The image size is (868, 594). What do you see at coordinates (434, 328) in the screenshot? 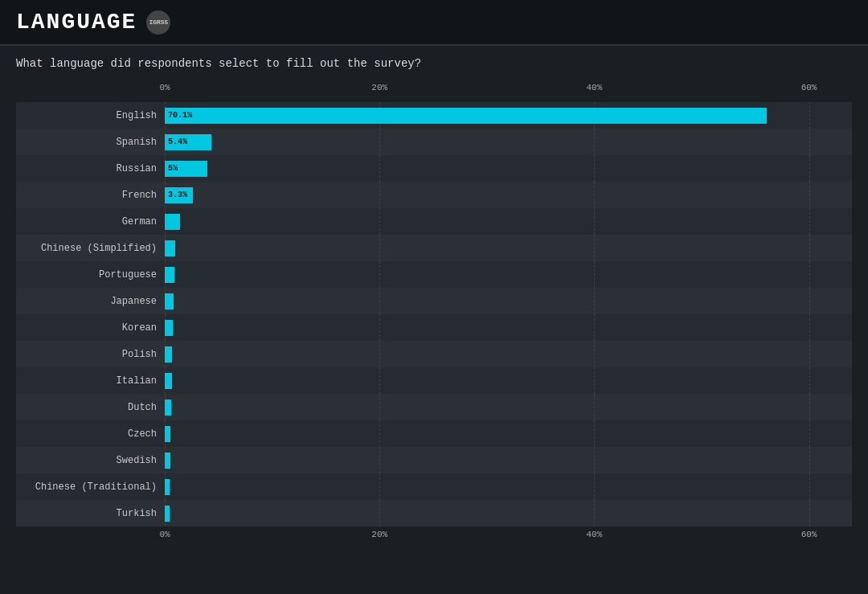
I see `bar-row: Korean` at bounding box center [434, 328].